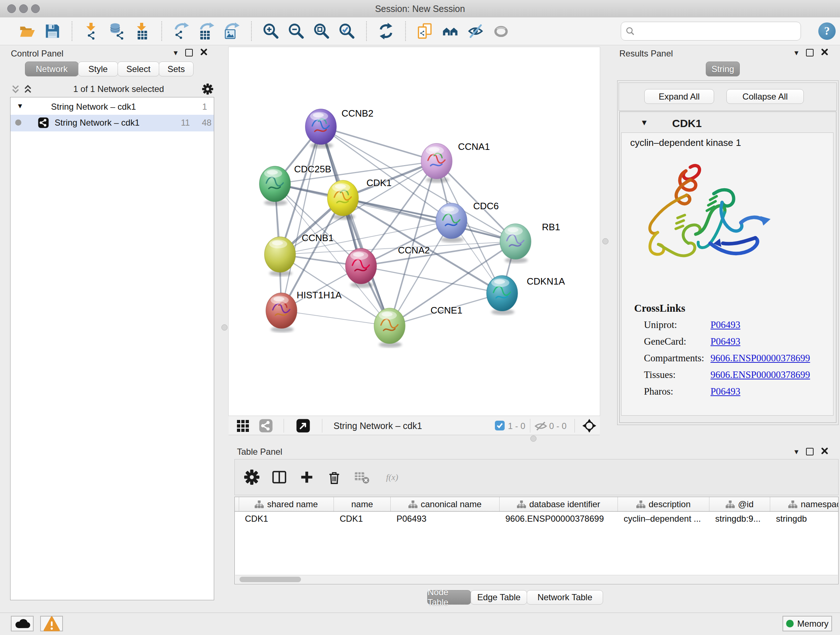 The height and width of the screenshot is (635, 840). What do you see at coordinates (559, 519) in the screenshot?
I see `cell-database-identifier: 9606.ENSP00000378699` at bounding box center [559, 519].